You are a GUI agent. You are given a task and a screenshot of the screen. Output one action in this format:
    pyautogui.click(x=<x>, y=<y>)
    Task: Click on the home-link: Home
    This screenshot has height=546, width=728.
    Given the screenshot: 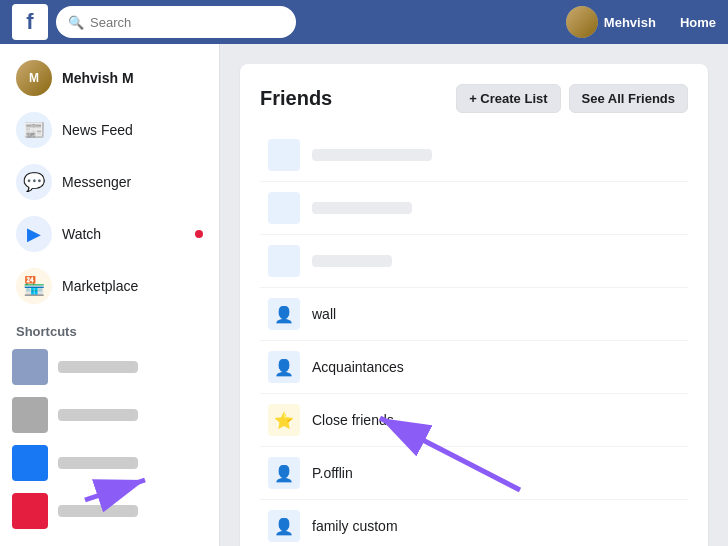 What is the action you would take?
    pyautogui.click(x=698, y=22)
    